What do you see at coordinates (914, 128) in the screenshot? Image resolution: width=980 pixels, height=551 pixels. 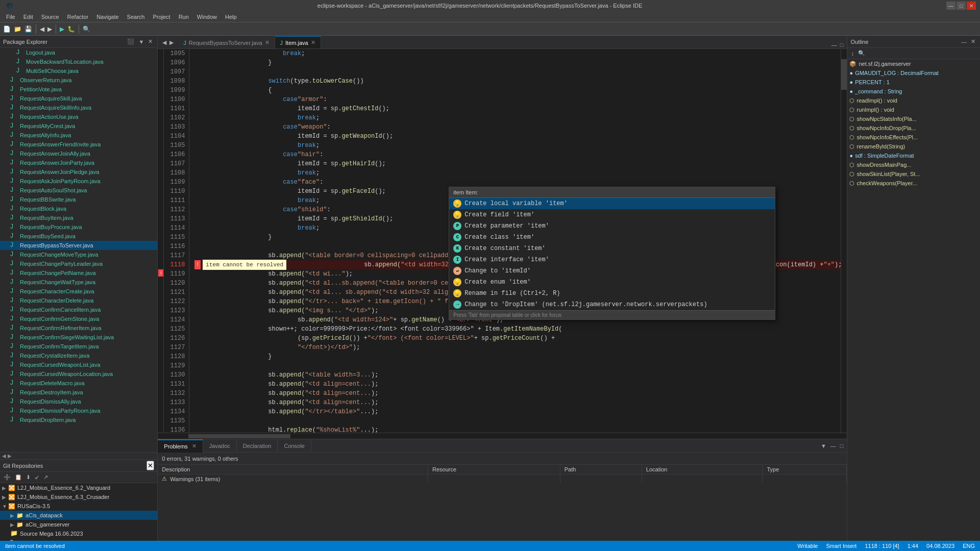 I see `outline-item-shownpcinfodrop: ⬡ showNpcInfoDrop(Pla...` at bounding box center [914, 128].